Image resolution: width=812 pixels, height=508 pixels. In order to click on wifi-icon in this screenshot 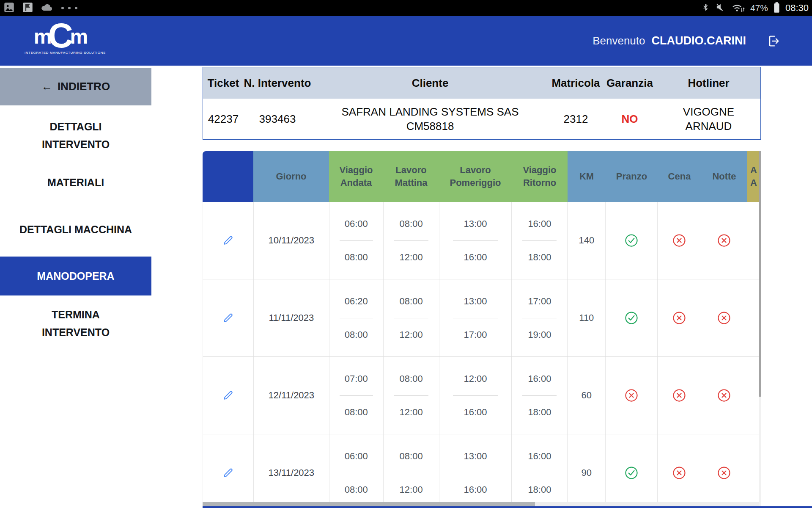, I will do `click(738, 8)`.